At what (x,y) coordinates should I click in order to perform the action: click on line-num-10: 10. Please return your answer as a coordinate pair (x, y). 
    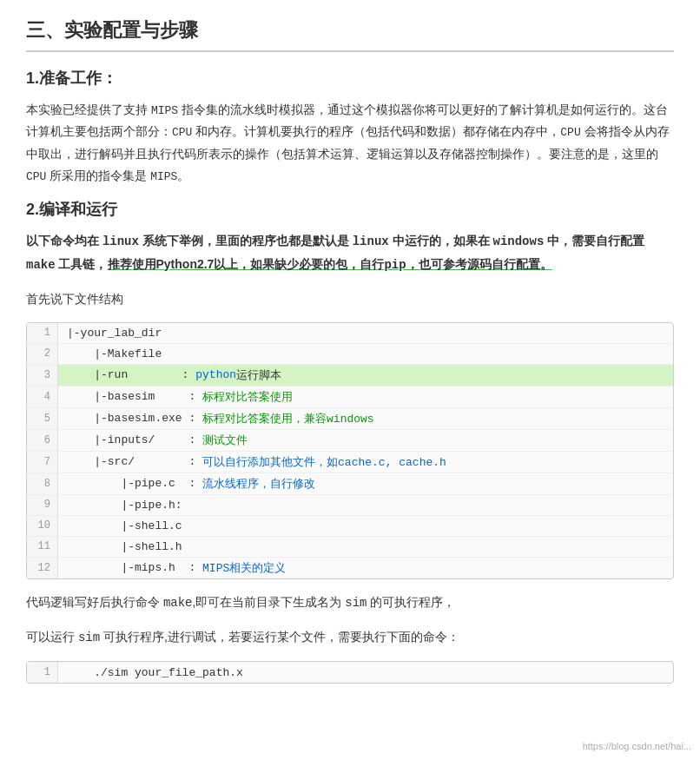
    Looking at the image, I should click on (43, 526).